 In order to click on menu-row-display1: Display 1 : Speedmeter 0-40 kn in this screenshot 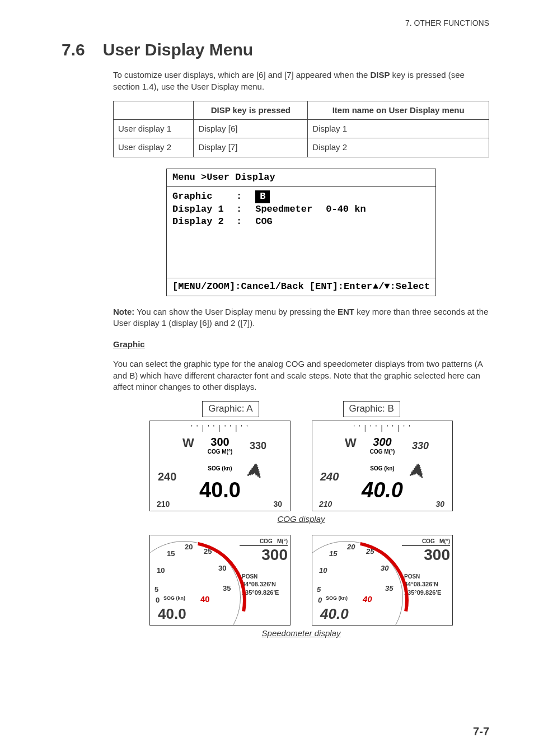, I will do `click(301, 209)`.